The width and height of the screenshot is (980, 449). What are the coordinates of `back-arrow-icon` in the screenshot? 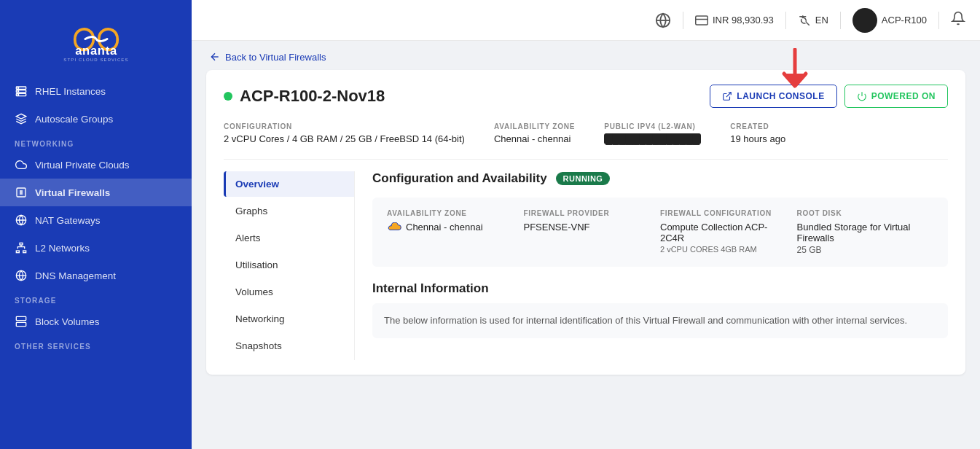 It's located at (215, 57).